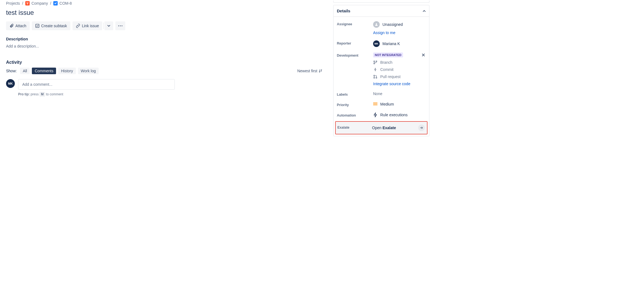  Describe the element at coordinates (399, 33) in the screenshot. I see `assign-to-me-link: Assign to me` at that location.